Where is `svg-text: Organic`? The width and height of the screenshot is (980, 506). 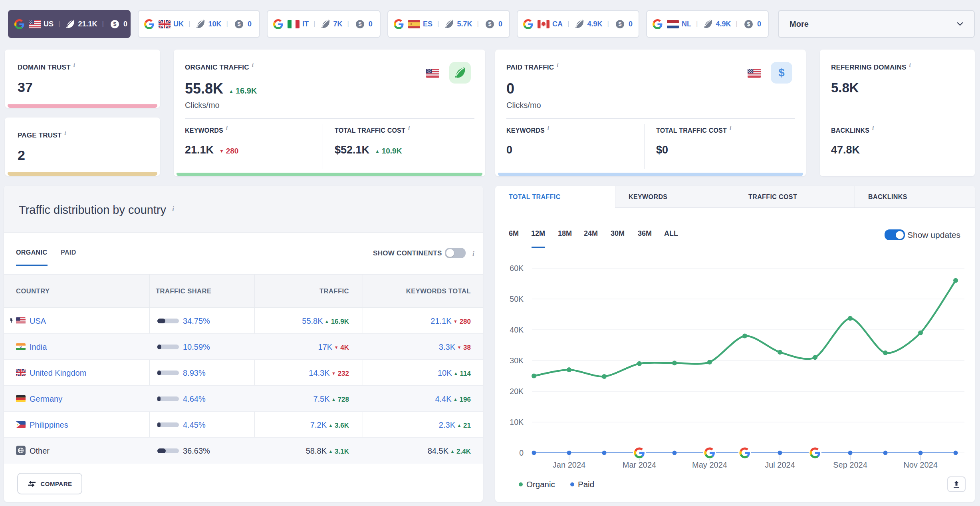
svg-text: Organic is located at coordinates (541, 484).